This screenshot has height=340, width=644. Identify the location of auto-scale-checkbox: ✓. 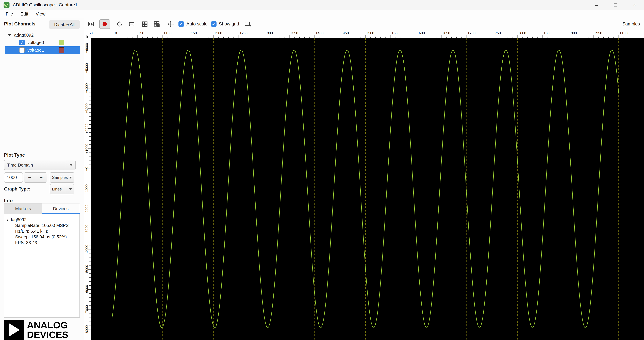
(181, 24).